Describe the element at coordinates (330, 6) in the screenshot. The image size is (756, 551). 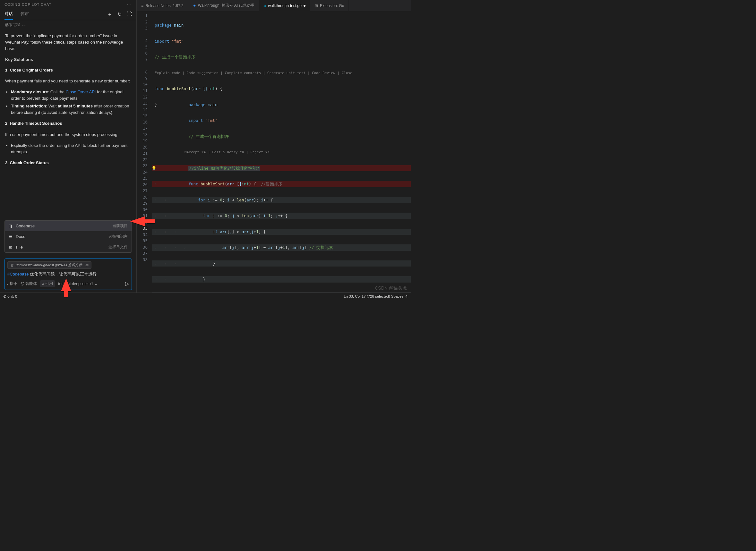
I see `tab-ext-go: ⊞Extension: Go` at that location.